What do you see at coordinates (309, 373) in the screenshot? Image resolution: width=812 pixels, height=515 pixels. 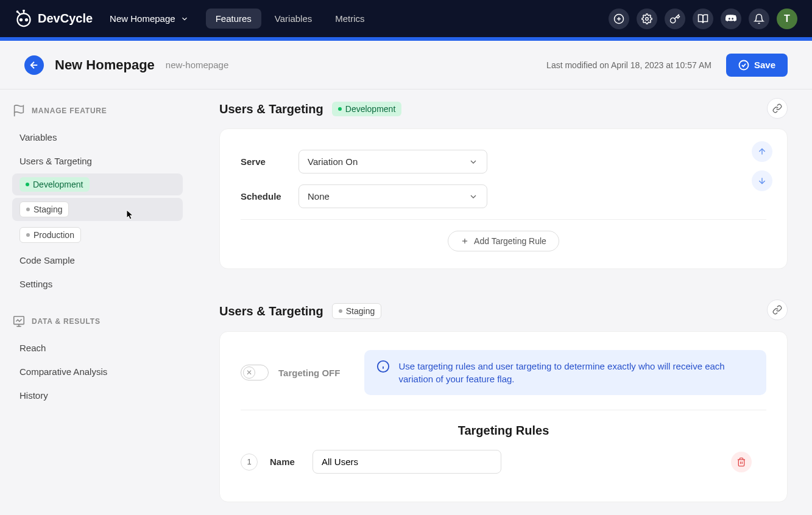 I see `toggle-label: Targeting OFF` at bounding box center [309, 373].